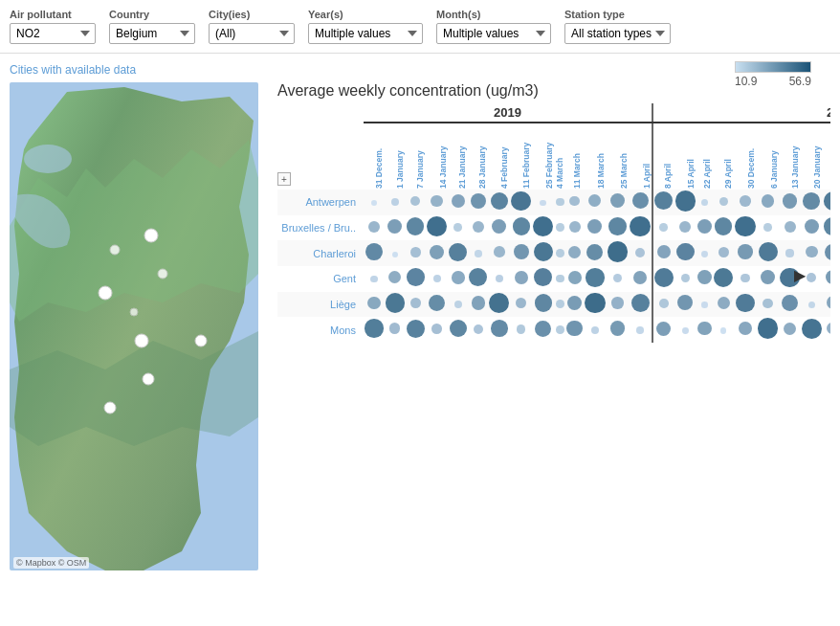  What do you see at coordinates (478, 156) in the screenshot?
I see `week-header: 28 January` at bounding box center [478, 156].